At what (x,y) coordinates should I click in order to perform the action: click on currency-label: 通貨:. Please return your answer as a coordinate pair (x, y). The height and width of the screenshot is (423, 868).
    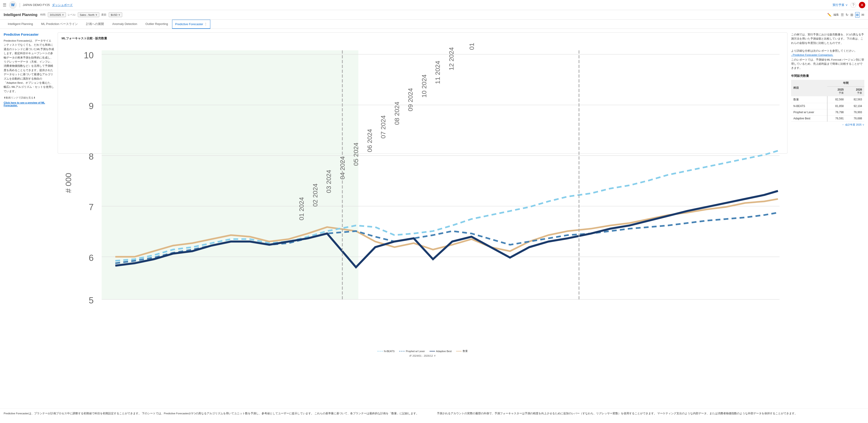
    Looking at the image, I should click on (104, 15).